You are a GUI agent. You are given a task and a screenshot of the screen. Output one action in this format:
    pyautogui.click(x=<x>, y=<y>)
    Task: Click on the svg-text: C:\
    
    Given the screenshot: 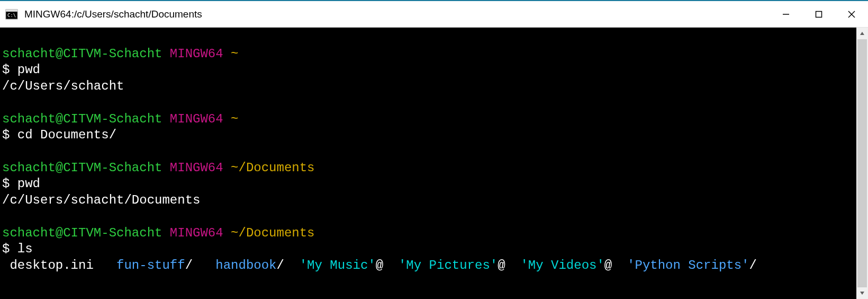 What is the action you would take?
    pyautogui.click(x=12, y=15)
    